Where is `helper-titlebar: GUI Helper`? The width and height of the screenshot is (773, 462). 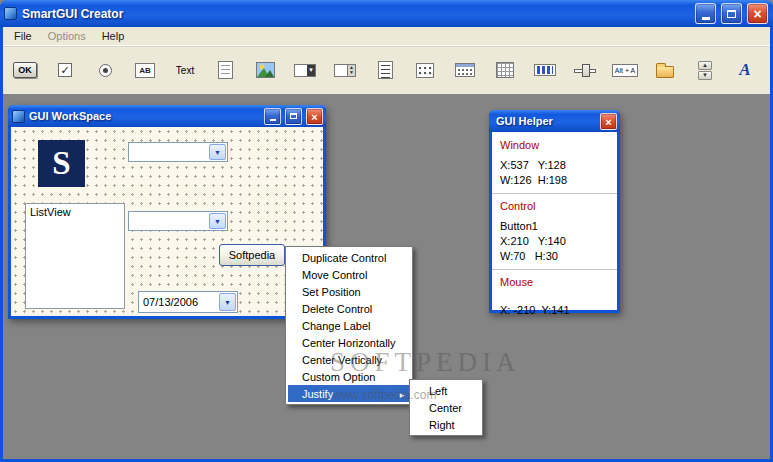 helper-titlebar: GUI Helper is located at coordinates (554, 121).